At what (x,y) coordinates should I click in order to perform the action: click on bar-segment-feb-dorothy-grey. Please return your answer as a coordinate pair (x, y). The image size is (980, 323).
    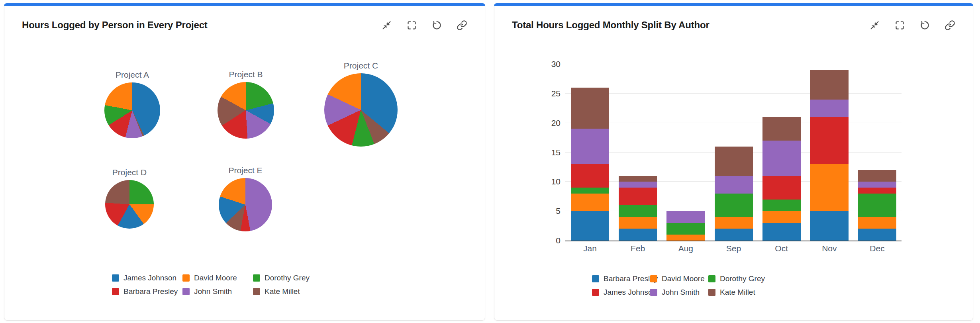
    Looking at the image, I should click on (638, 211).